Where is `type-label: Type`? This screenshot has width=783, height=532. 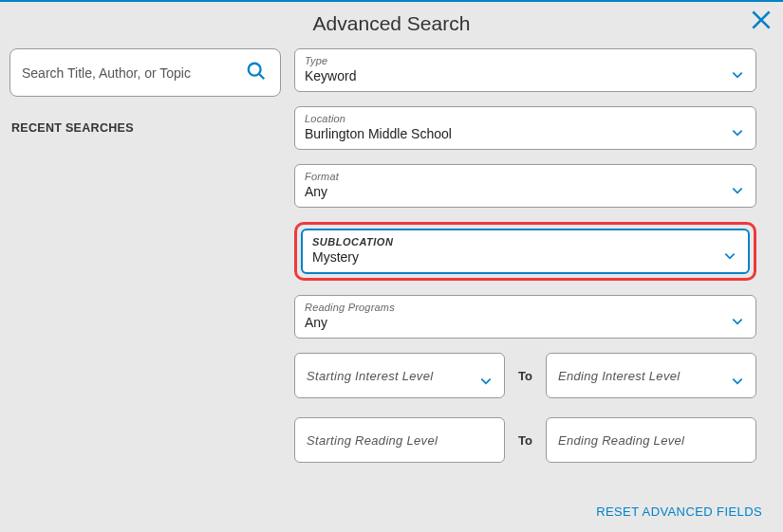 type-label: Type is located at coordinates (524, 61).